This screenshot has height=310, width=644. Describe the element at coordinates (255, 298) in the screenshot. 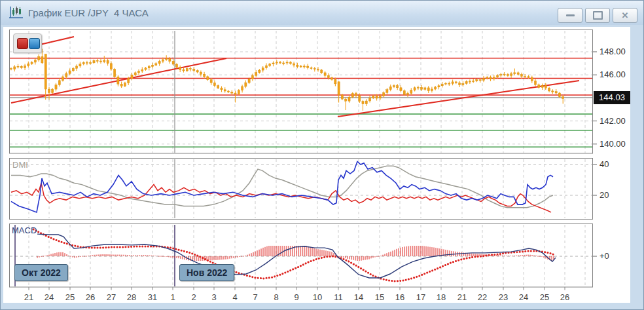

I see `time-axis-day-label: 7` at that location.